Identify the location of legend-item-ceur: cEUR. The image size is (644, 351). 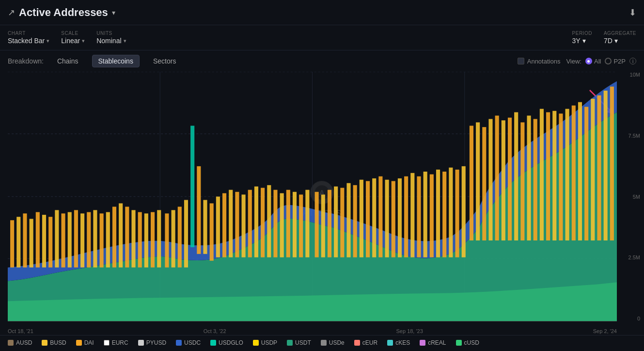
(366, 343).